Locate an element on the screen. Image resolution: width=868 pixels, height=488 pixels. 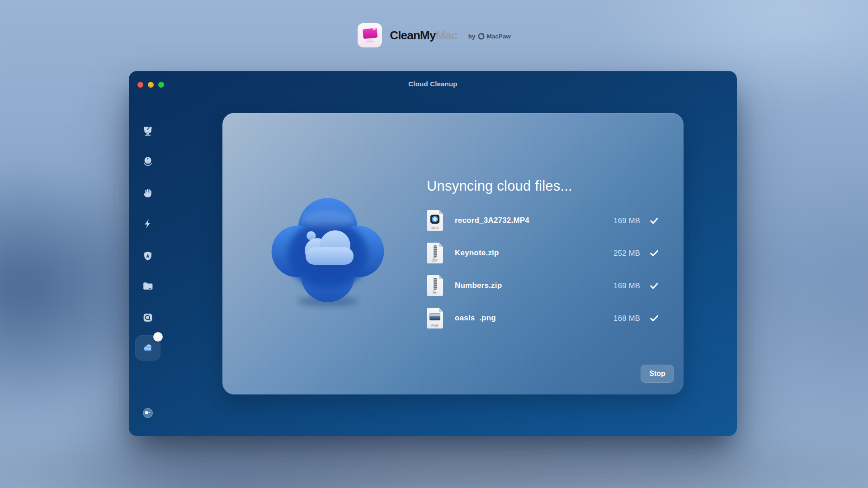
window-title: Cloud Cleanup is located at coordinates (433, 84).